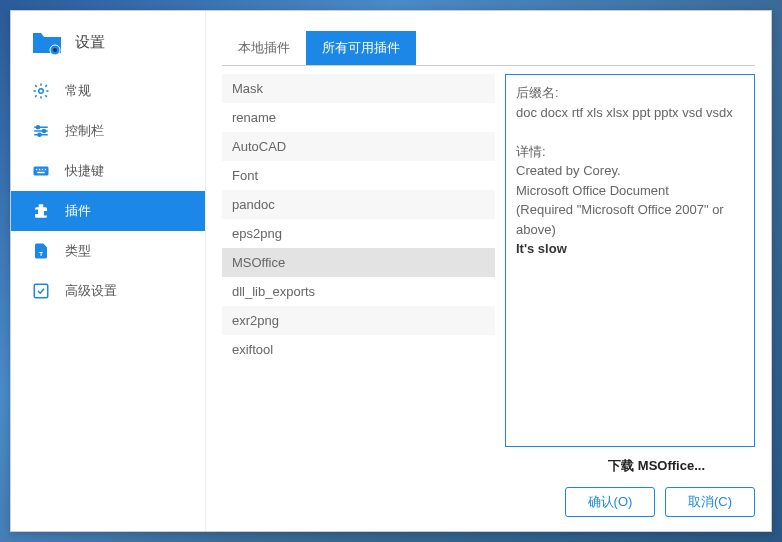  I want to click on list-item: Mask, so click(358, 88).